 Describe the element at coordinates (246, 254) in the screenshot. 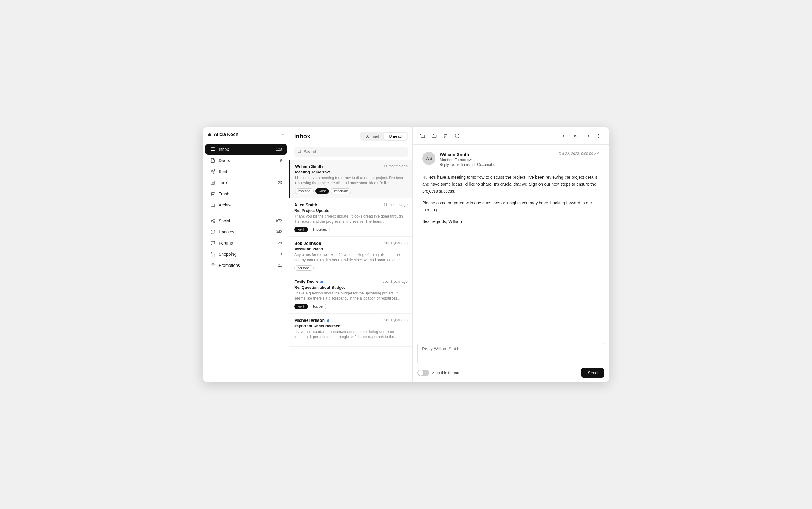

I see `sidebar-item-shopping: Shopping 8` at that location.